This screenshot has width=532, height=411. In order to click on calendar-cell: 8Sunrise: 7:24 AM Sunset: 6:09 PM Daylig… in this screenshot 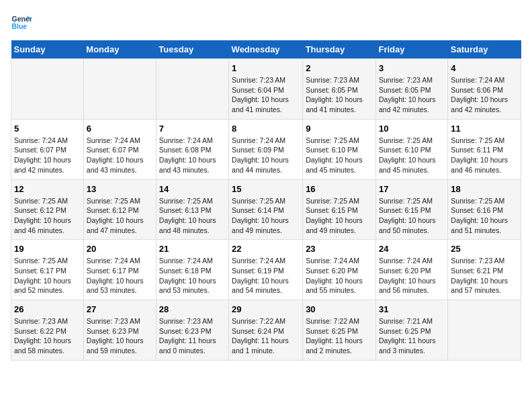, I will do `click(266, 149)`.